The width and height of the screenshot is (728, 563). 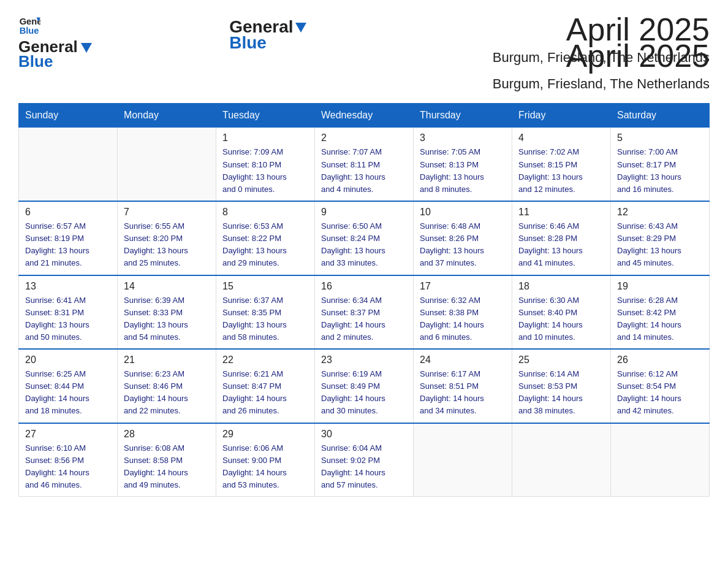 What do you see at coordinates (265, 212) in the screenshot?
I see `day-number: 8` at bounding box center [265, 212].